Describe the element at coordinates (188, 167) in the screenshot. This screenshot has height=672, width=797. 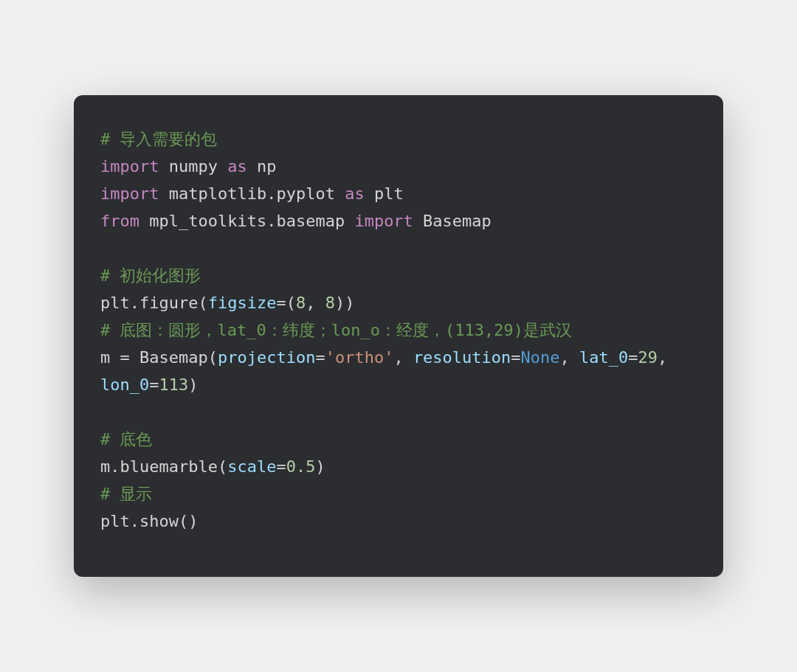
I see `code-line: import numpy as np` at that location.